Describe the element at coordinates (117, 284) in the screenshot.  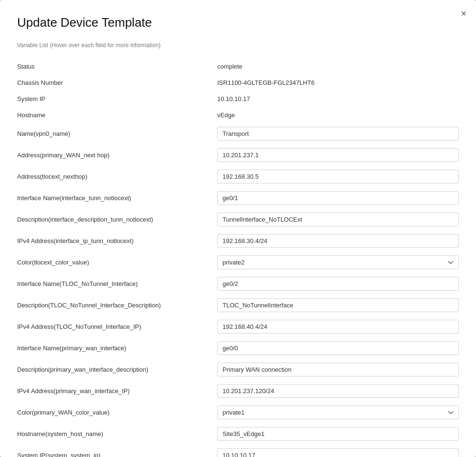
I see `label-tloc_notunnel_interface: Interface Name(TLOC_NoTunnel_Interface)` at that location.